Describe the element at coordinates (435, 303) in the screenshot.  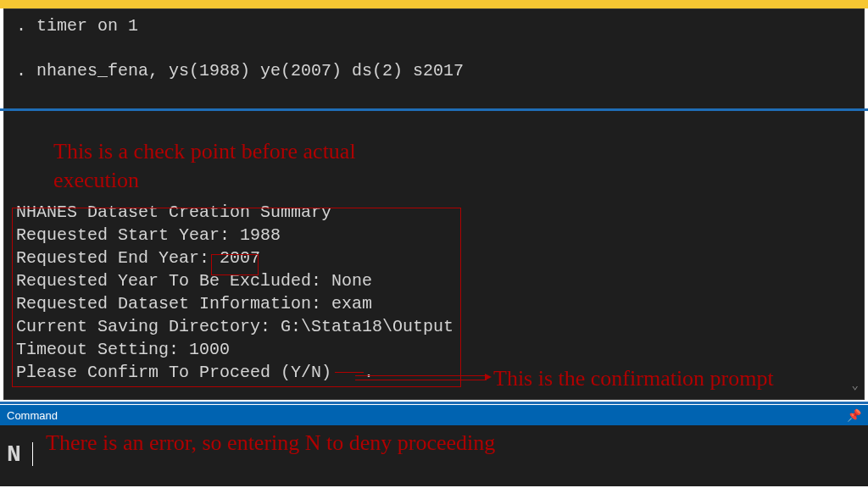
I see `summary-dataset-info: Requested Dataset Information: exam` at that location.